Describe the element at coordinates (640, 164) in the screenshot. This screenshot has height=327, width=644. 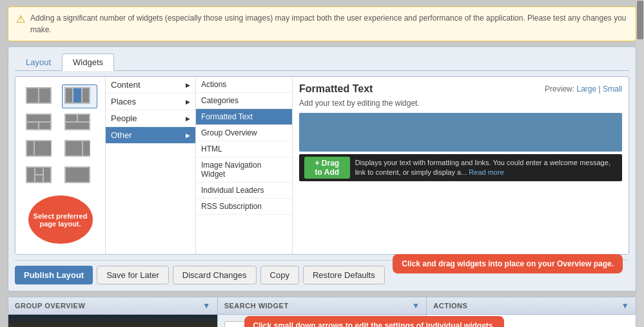
I see `scrollbar` at that location.